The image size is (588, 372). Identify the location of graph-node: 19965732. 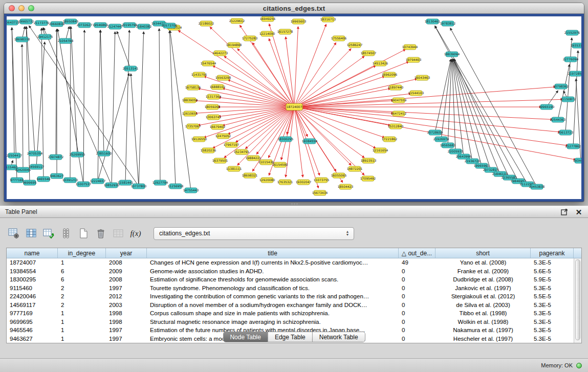
(27, 21).